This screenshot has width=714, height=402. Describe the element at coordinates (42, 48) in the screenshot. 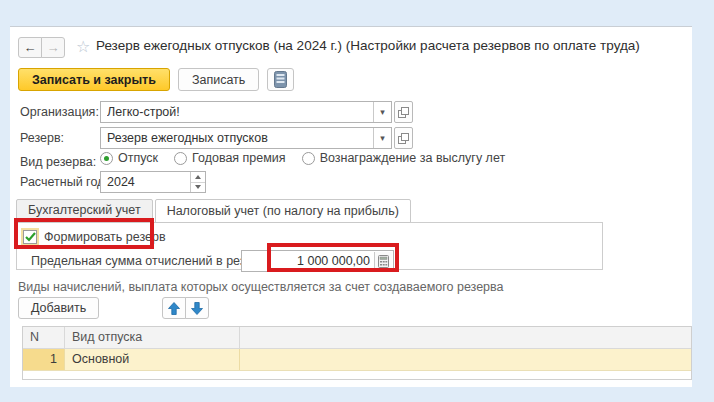

I see `nav-buttons: ← →` at that location.